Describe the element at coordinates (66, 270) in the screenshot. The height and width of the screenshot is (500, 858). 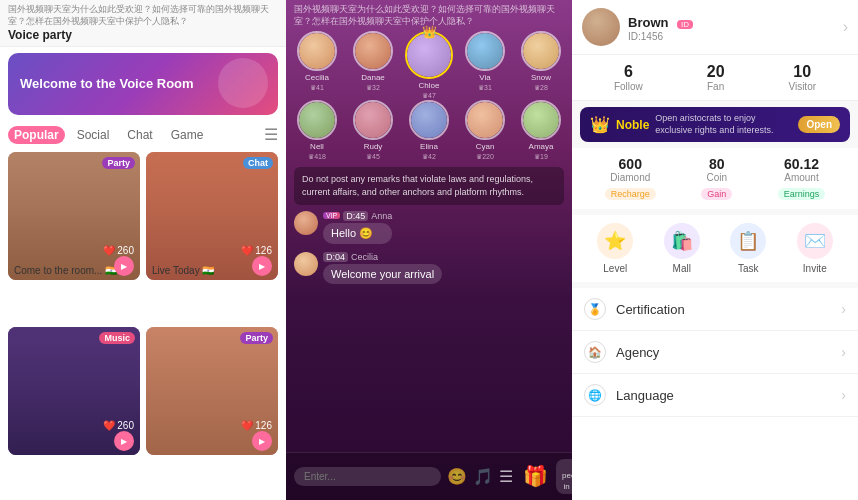
I see `card-label: Come to the room... 🇮🇳` at that location.